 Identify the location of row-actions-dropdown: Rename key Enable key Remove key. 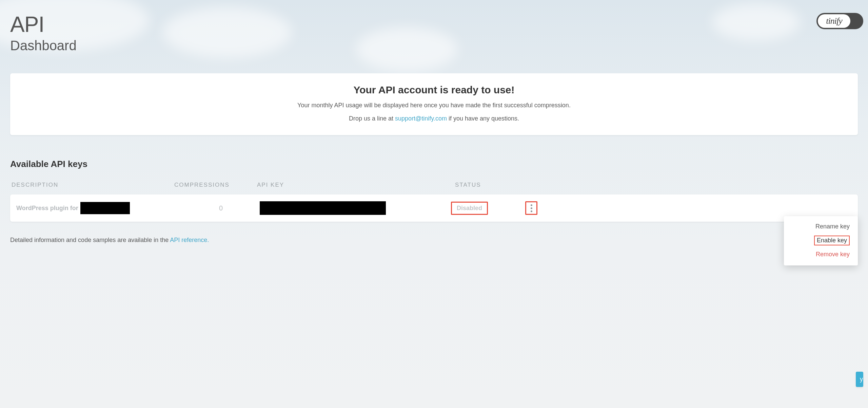
(821, 241).